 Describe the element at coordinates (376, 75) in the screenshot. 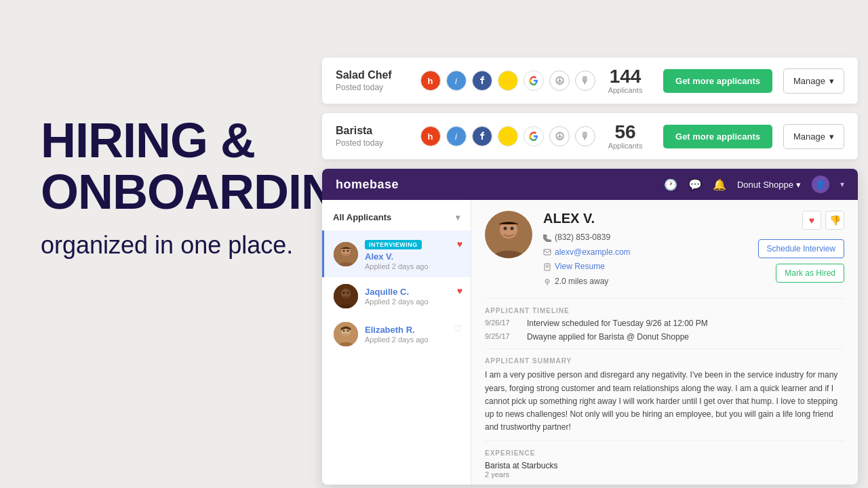

I see `job-title: Salad Chef` at that location.